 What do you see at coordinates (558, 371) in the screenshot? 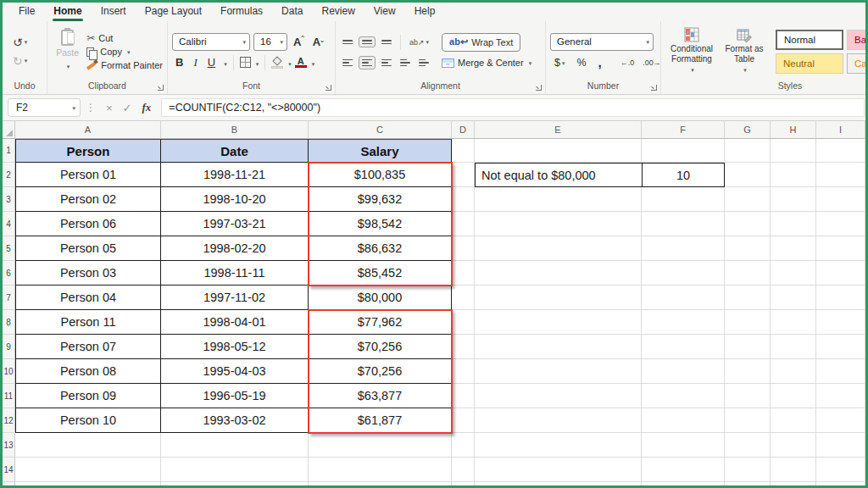
I see `cell-E10` at bounding box center [558, 371].